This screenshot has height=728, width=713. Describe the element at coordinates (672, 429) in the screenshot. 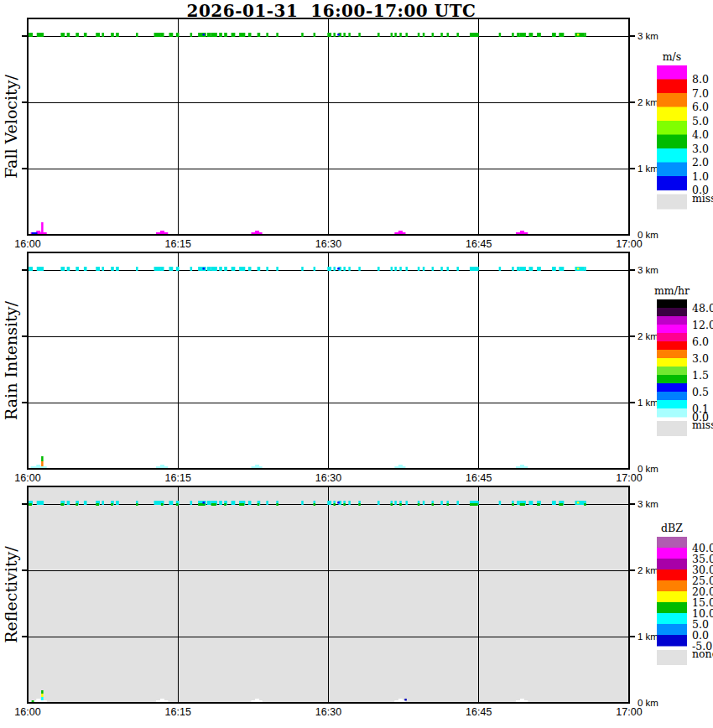

I see `colorbar-missing-block` at that location.